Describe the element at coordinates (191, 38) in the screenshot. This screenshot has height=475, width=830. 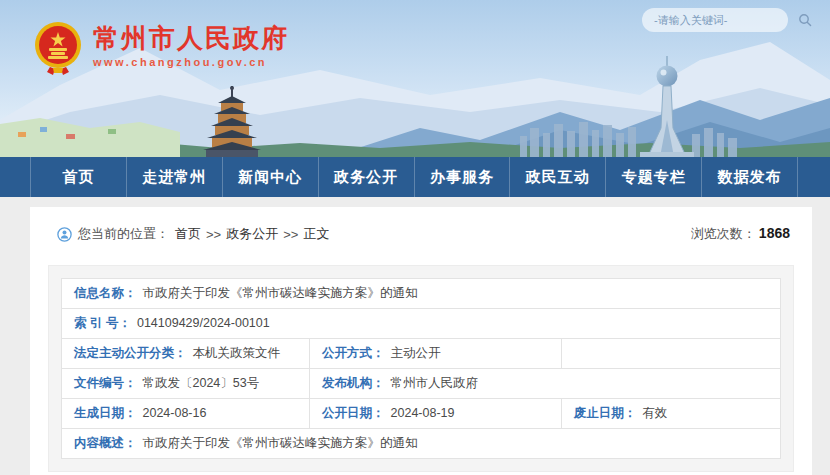
I see `site-title: 常州市人民政府` at that location.